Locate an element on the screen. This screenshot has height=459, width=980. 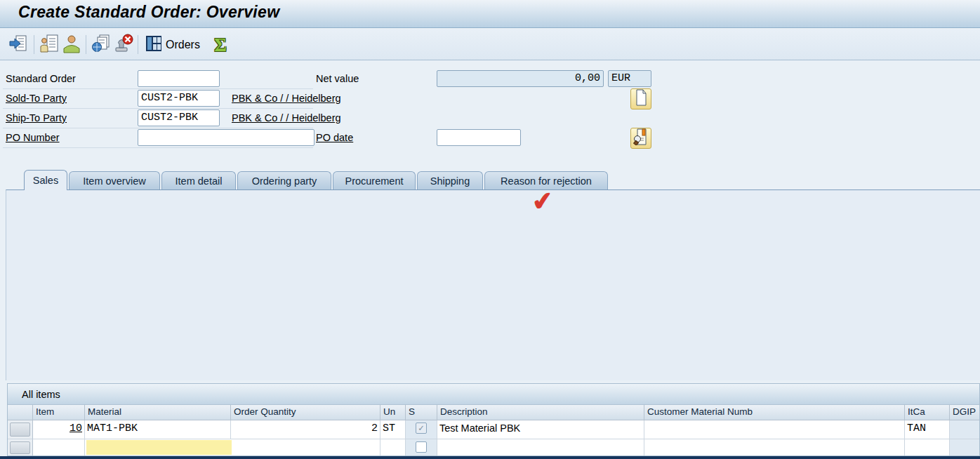
column-header-s: S is located at coordinates (421, 413).